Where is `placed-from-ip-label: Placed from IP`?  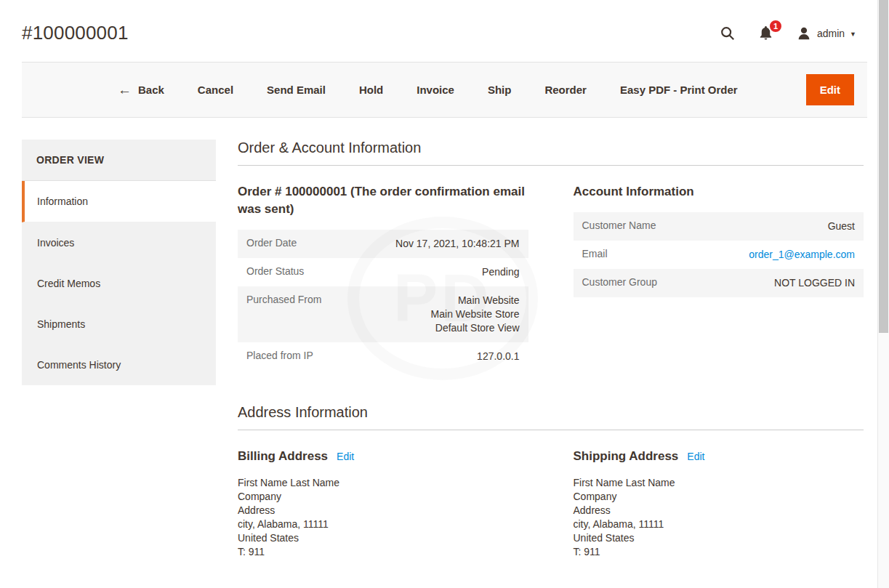
placed-from-ip-label: Placed from IP is located at coordinates (299, 356).